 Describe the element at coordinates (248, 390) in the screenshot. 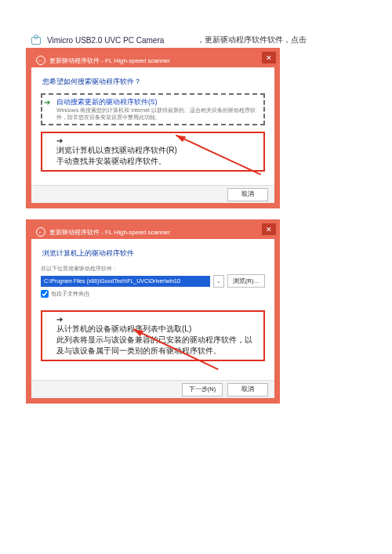

I see `cancel-button-2: 取消` at that location.